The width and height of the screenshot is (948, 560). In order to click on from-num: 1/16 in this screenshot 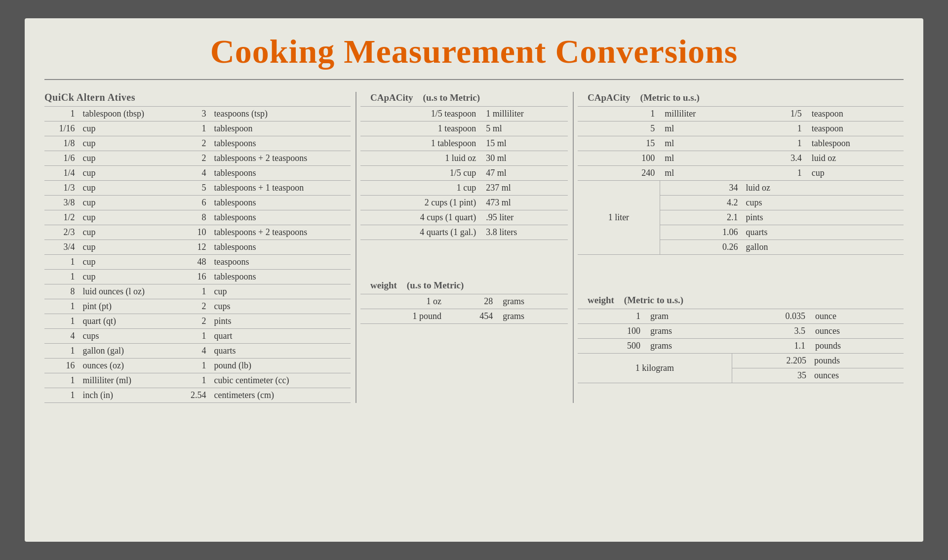, I will do `click(61, 128)`.